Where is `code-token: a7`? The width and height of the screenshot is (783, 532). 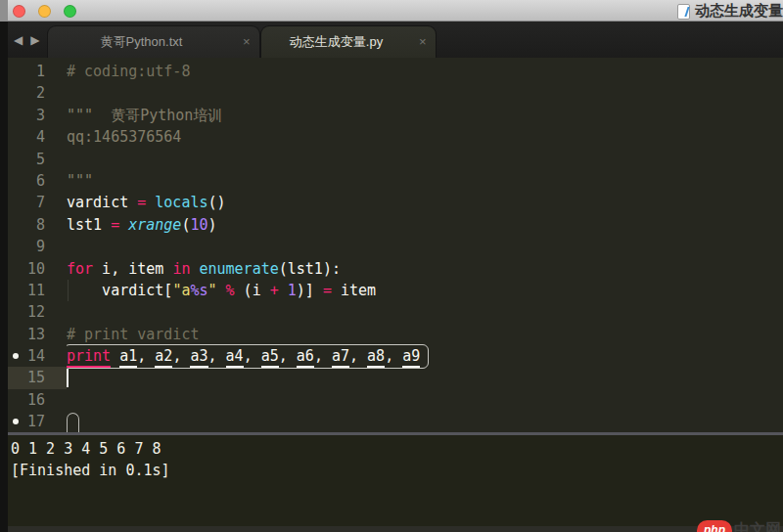 code-token: a7 is located at coordinates (341, 358).